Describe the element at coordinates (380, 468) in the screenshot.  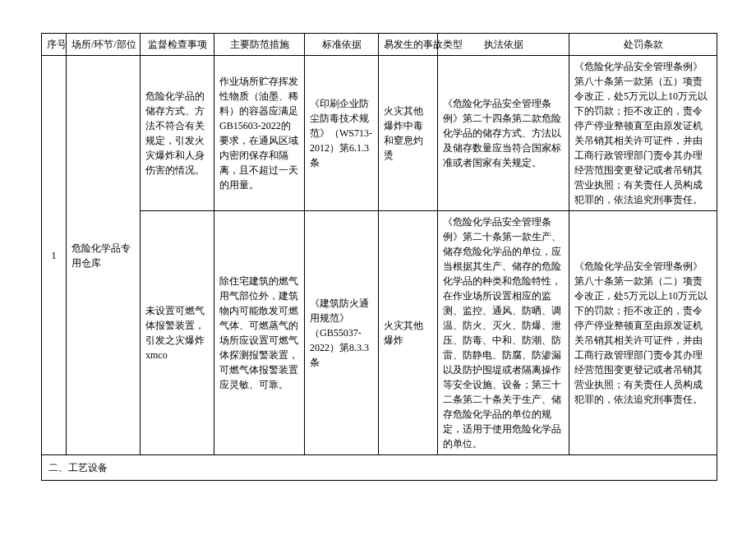
I see `section-title: 二、工艺设备` at that location.